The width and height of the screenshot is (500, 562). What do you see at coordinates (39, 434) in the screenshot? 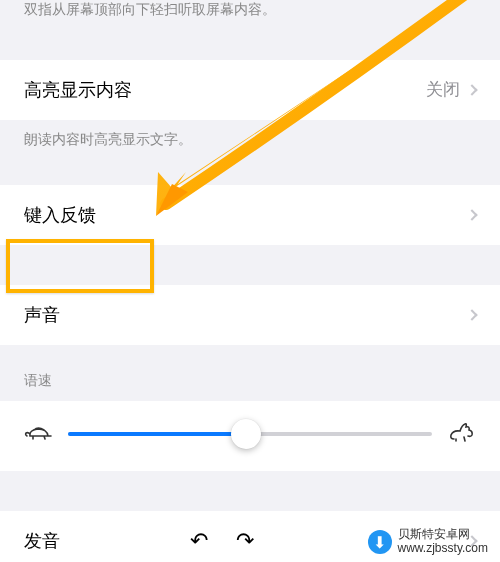
I see `turtle-icon` at bounding box center [39, 434].